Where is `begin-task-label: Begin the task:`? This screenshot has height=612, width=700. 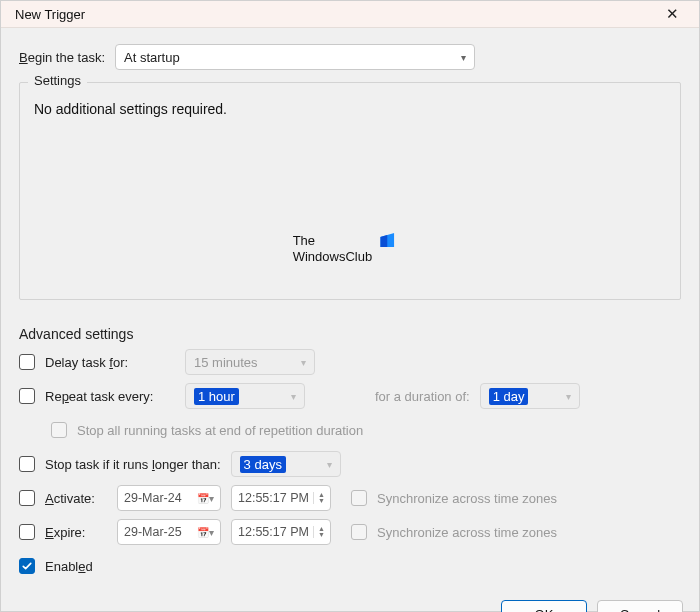 begin-task-label: Begin the task: is located at coordinates (62, 58).